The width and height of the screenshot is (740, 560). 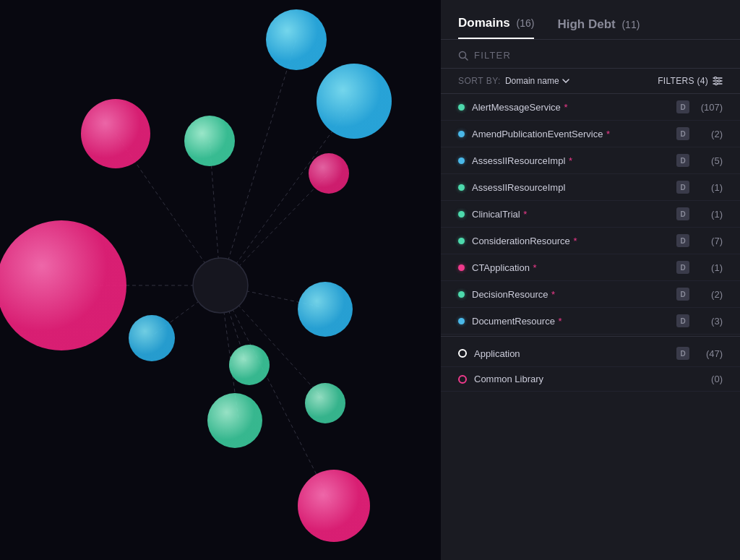 I want to click on domain-item-5: ConsiderationResource * D (7), so click(x=590, y=241).